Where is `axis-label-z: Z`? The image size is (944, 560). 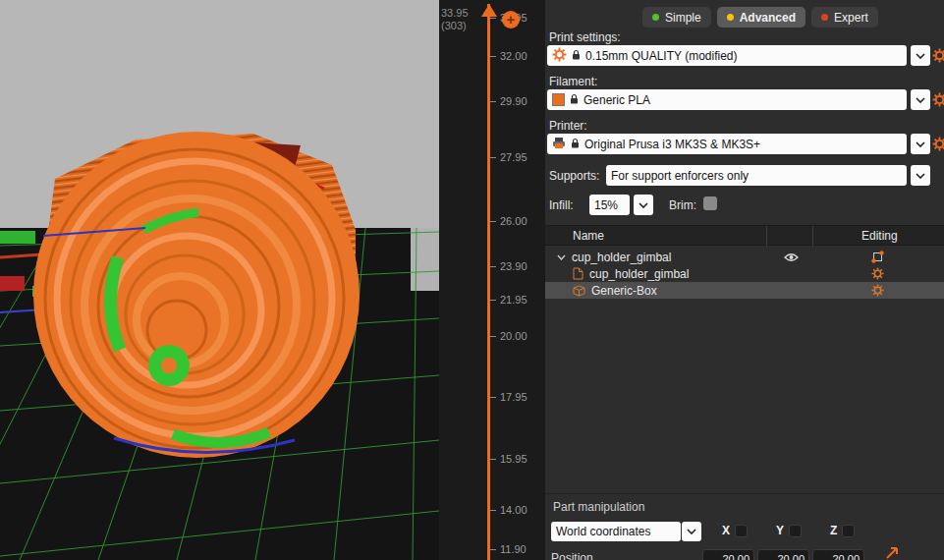 axis-label-z: Z is located at coordinates (833, 531).